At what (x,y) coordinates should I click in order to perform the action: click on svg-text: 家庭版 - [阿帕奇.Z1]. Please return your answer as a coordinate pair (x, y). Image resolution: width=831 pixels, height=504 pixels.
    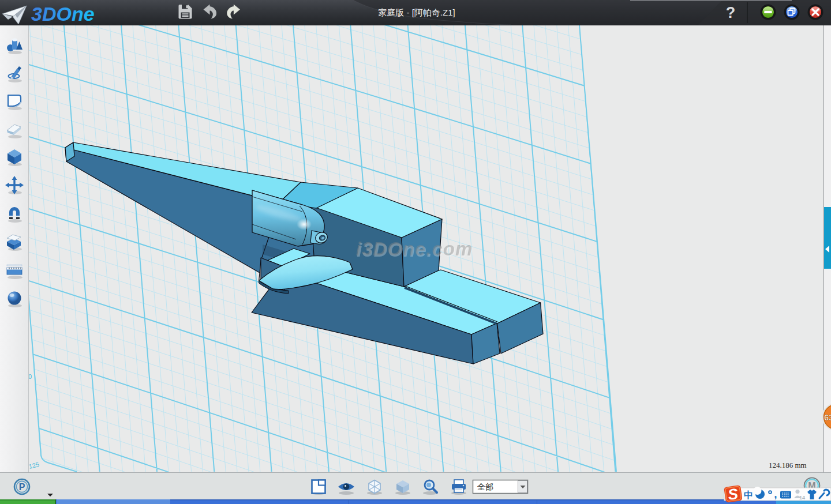
    Looking at the image, I should click on (417, 13).